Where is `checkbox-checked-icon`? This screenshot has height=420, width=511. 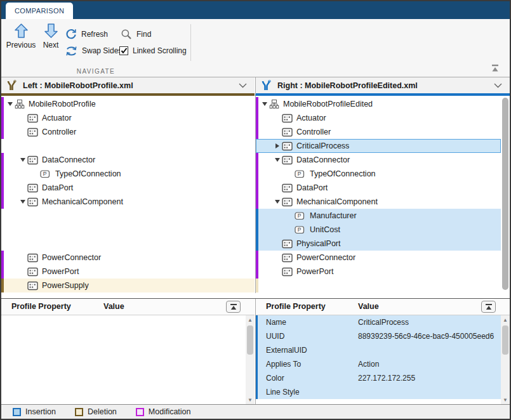 checkbox-checked-icon is located at coordinates (124, 51).